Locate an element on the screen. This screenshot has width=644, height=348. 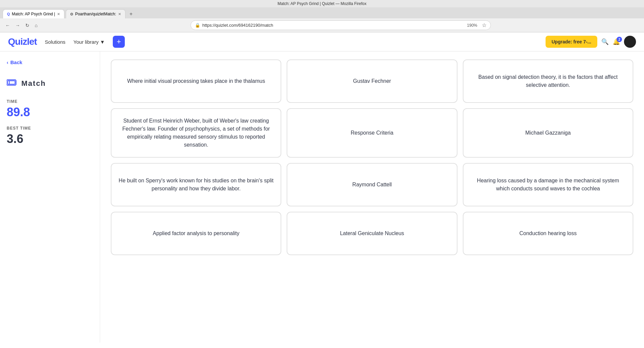
tab-favicon-quizlet: Q is located at coordinates (9, 14).